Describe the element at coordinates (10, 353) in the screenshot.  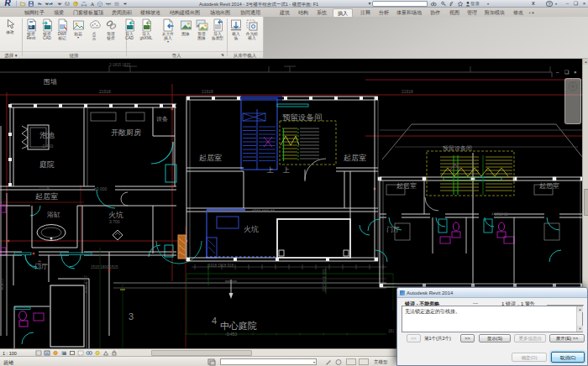
I see `view-scale: 1 : 100` at that location.